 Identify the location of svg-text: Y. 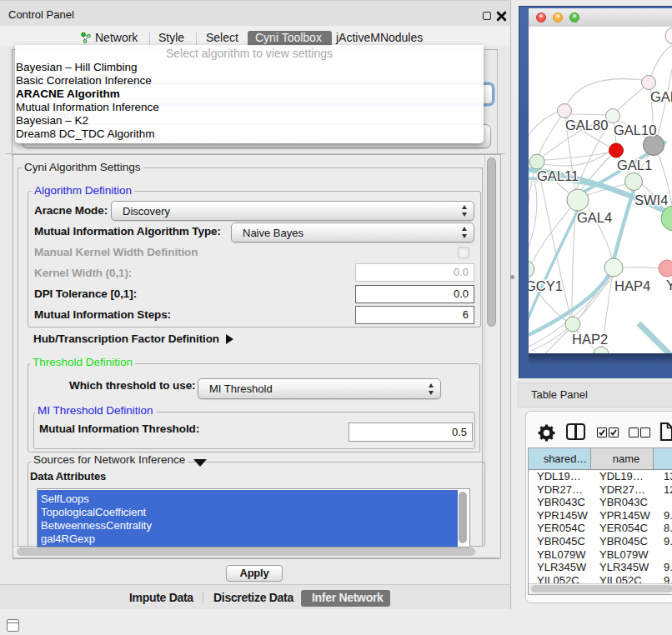
(669, 285).